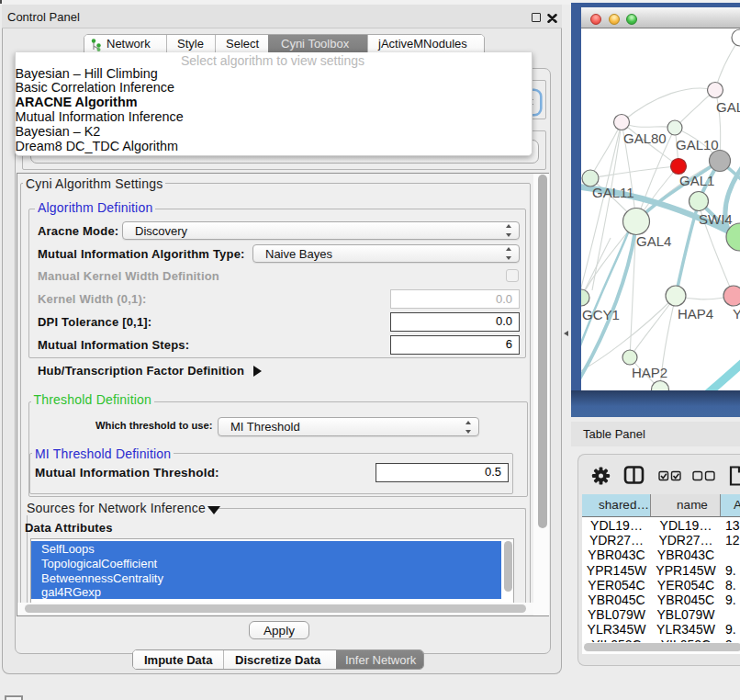 Image resolution: width=740 pixels, height=700 pixels. I want to click on svg-text: GAL1, so click(697, 180).